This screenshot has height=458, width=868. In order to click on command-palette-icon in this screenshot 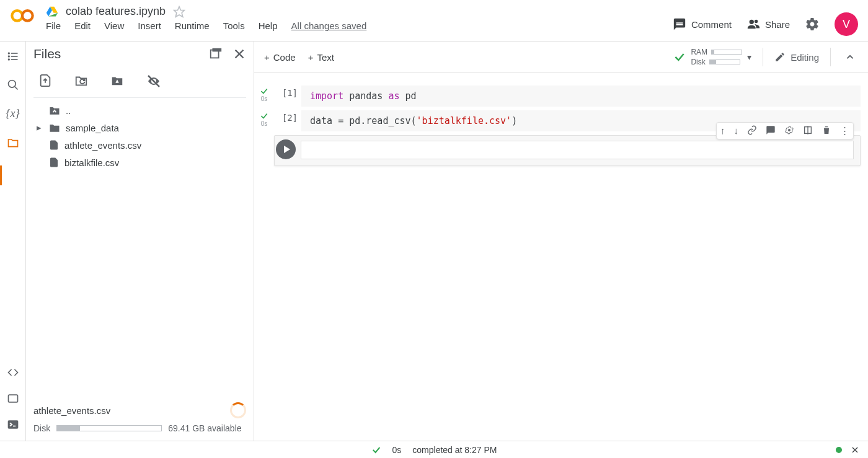, I will do `click(13, 399)`.